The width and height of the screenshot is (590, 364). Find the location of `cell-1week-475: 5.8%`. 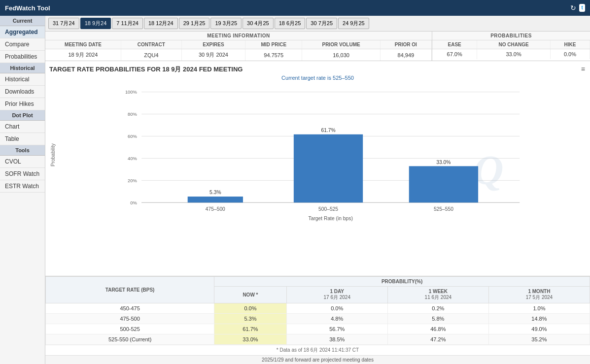

cell-1week-475: 5.8% is located at coordinates (438, 319).